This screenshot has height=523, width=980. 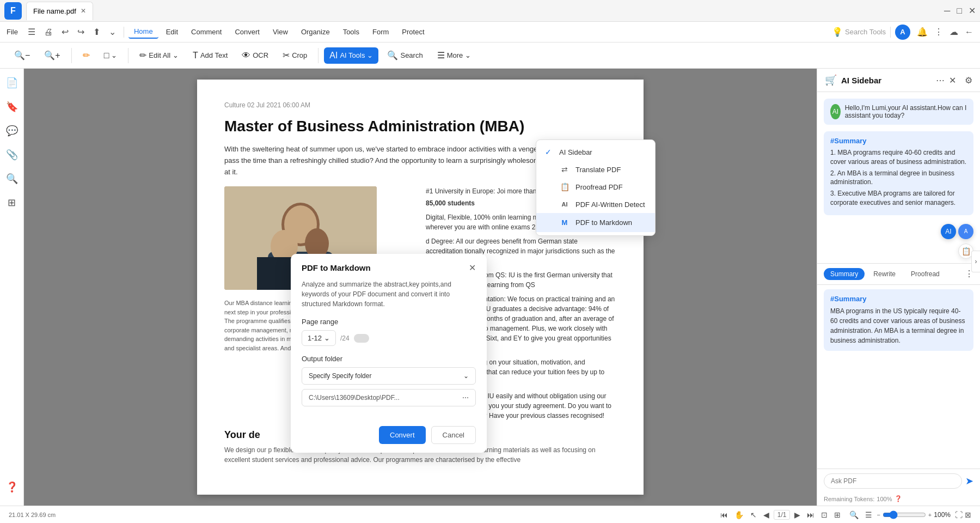 I want to click on sidebar-item-comments: 💬, so click(x=12, y=131).